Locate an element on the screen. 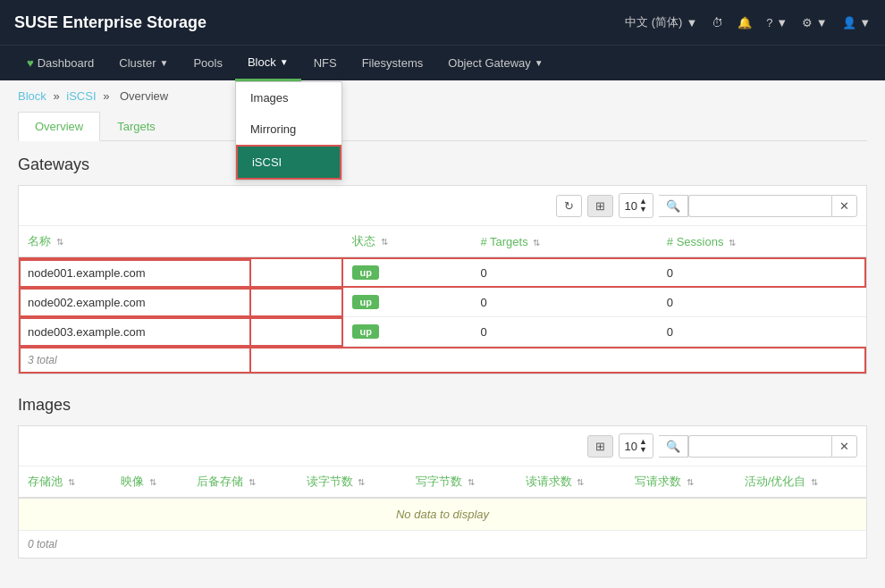 Image resolution: width=885 pixels, height=588 pixels. table-row: node003.example.com up 0 0 is located at coordinates (442, 332).